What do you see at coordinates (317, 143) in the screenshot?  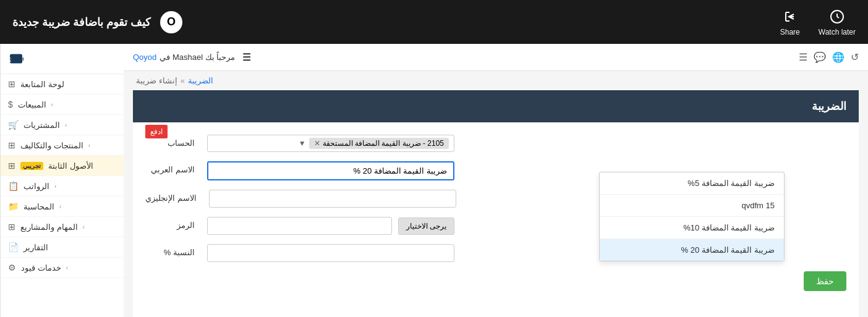 I see `account-tag-close: ✕` at bounding box center [317, 143].